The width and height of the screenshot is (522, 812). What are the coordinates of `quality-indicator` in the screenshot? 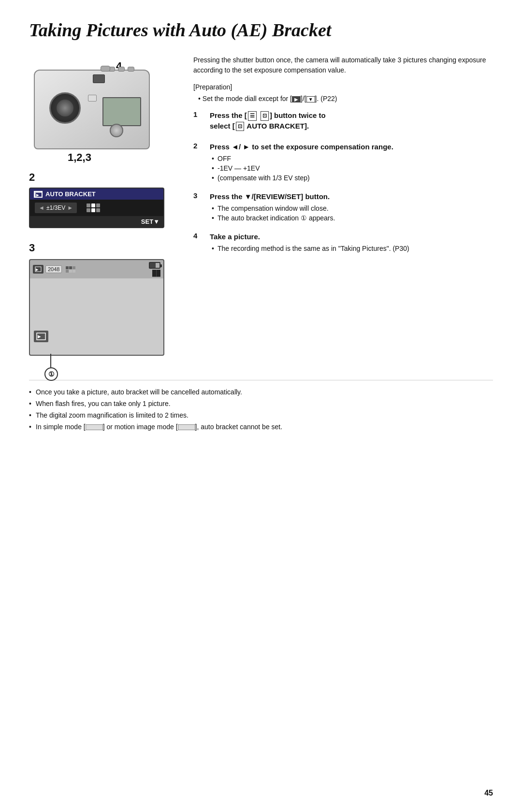 It's located at (71, 270).